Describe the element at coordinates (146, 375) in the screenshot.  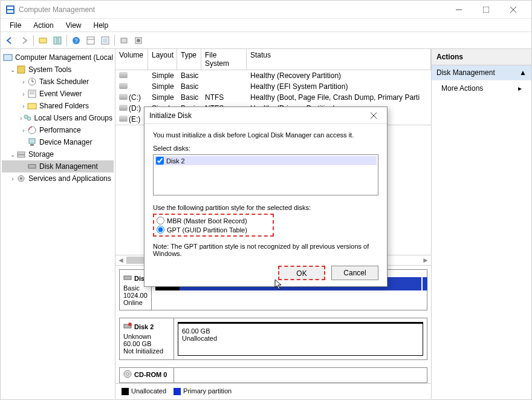
I see `cdrom-title: CD-ROM 0` at that location.